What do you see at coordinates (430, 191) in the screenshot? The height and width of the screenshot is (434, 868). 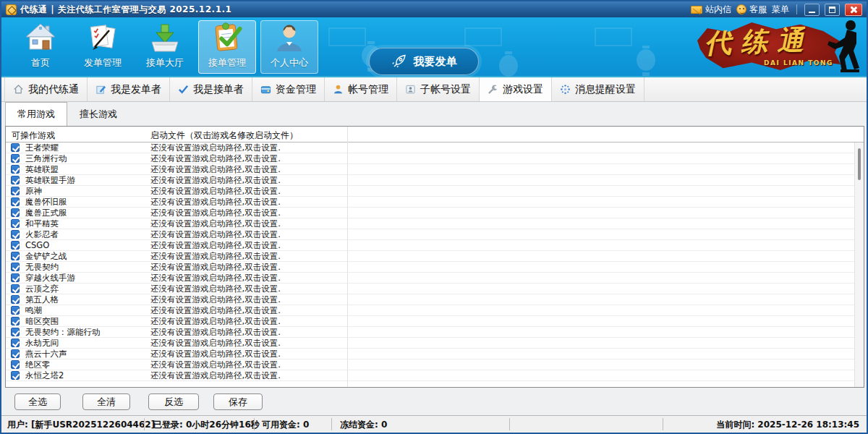 I see `table-row: 原神 还没有设置游戏启动路径,双击设置.` at bounding box center [430, 191].